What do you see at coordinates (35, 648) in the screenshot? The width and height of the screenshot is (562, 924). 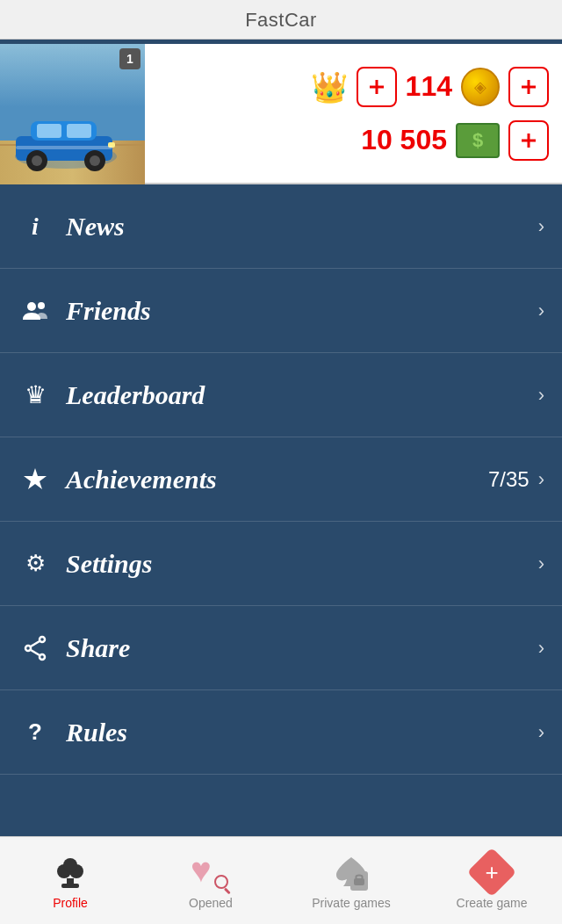 I see `share-icon` at bounding box center [35, 648].